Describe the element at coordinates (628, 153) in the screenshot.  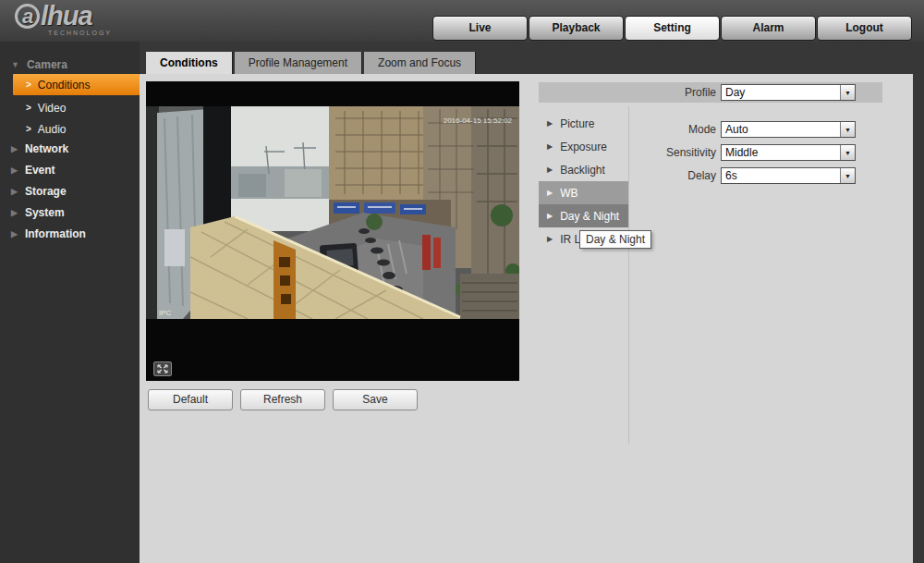
I see `sensitivity-label: Sensitivity` at that location.